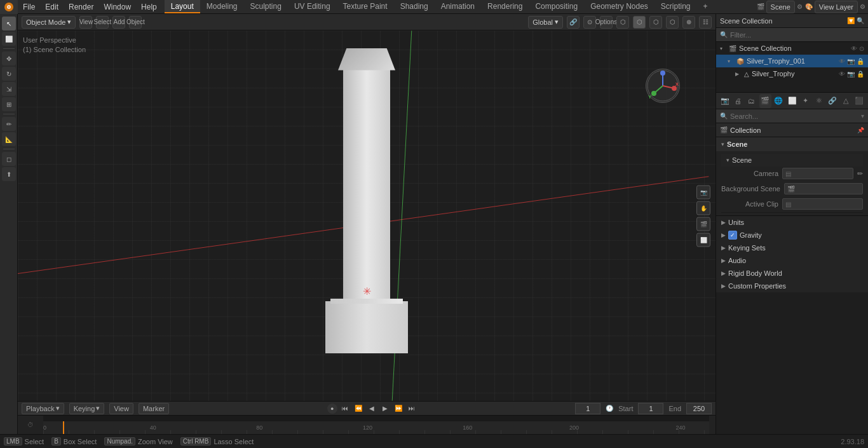 The height and width of the screenshot is (448, 868). Describe the element at coordinates (792, 144) in the screenshot. I see `scene-section-header: ▾ Scene` at that location.